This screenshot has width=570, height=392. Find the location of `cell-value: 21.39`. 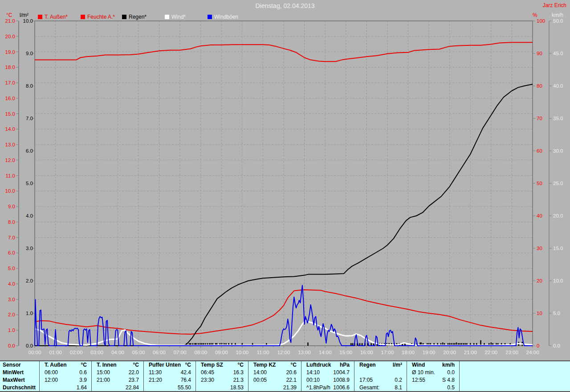

cell-value: 21.39 is located at coordinates (290, 388).